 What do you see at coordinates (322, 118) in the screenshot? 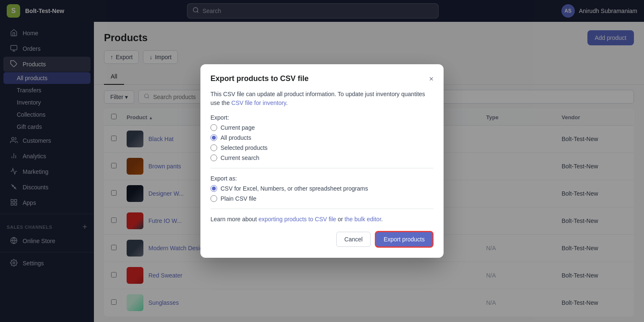
I see `export-section-label: Export:` at bounding box center [322, 118].